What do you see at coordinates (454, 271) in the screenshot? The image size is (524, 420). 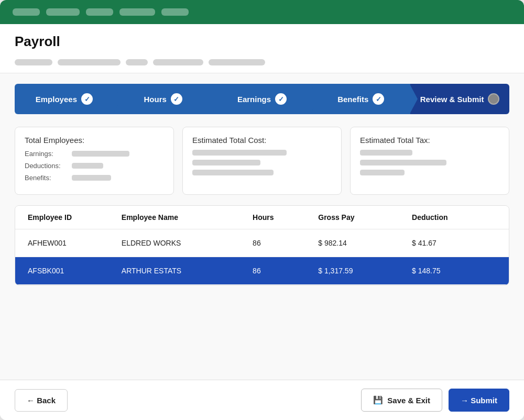 I see `cell-deduction-2: $ 148.75` at bounding box center [454, 271].